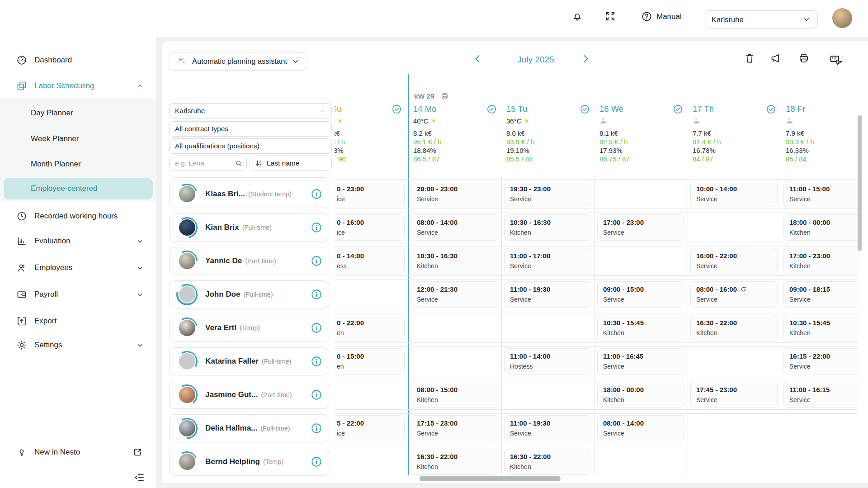  What do you see at coordinates (78, 86) in the screenshot?
I see `sidebar-item-labor-scheduling: Labor Scheduling` at bounding box center [78, 86].